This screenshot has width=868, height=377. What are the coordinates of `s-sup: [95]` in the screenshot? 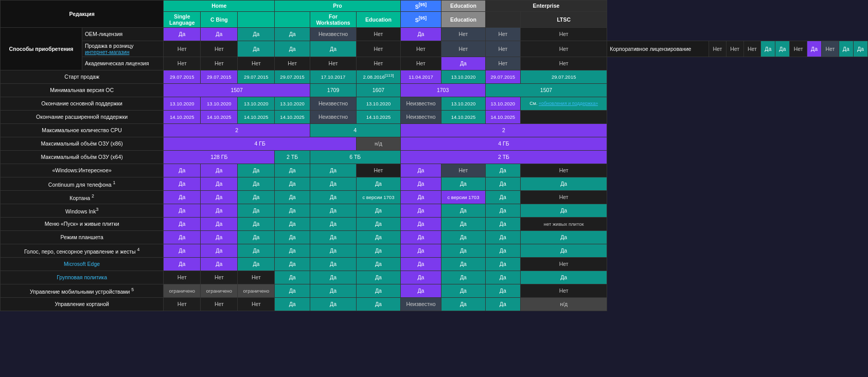 It's located at (423, 5).